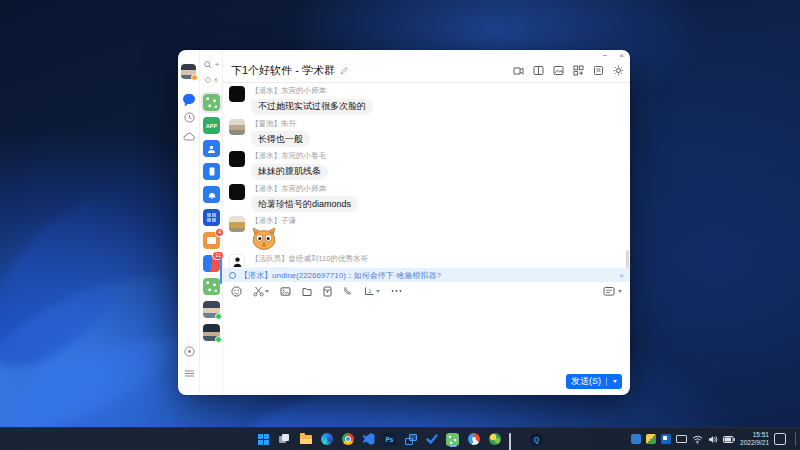 This screenshot has height=450, width=800. I want to click on wifi-icon, so click(698, 440).